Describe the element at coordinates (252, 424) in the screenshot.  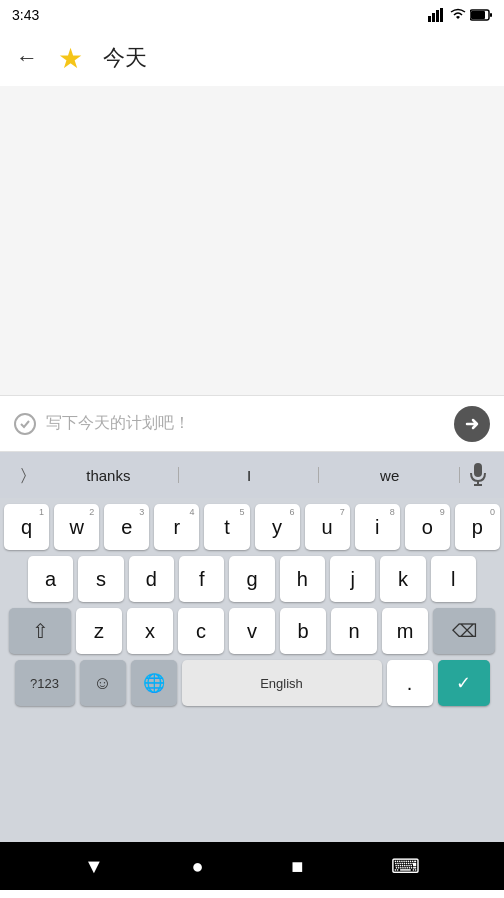
I see `input-row: 写下今天的计划吧！` at that location.